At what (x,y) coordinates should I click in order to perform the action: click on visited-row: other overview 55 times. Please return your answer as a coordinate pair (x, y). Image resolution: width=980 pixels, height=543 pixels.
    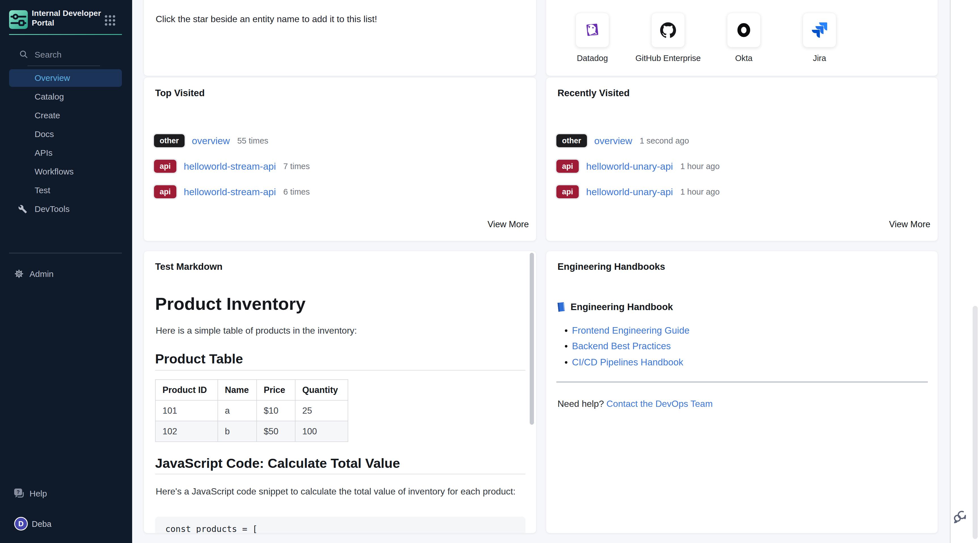
    Looking at the image, I should click on (211, 141).